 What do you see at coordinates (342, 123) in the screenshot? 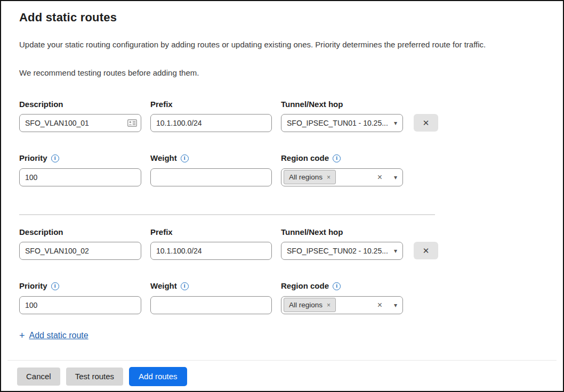
I see `tunnel-select: SFO_IPSEC_TUN01 - 10.25... ▾` at bounding box center [342, 123].